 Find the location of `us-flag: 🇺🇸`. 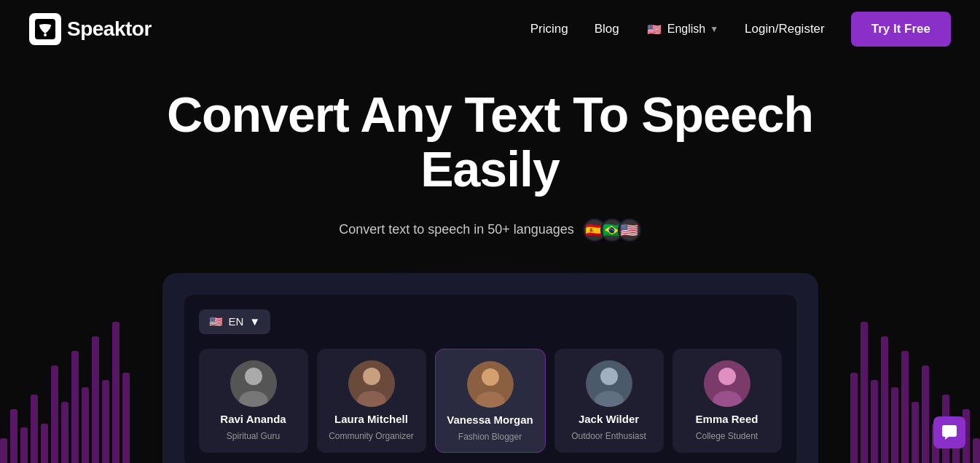

us-flag: 🇺🇸 is located at coordinates (654, 29).